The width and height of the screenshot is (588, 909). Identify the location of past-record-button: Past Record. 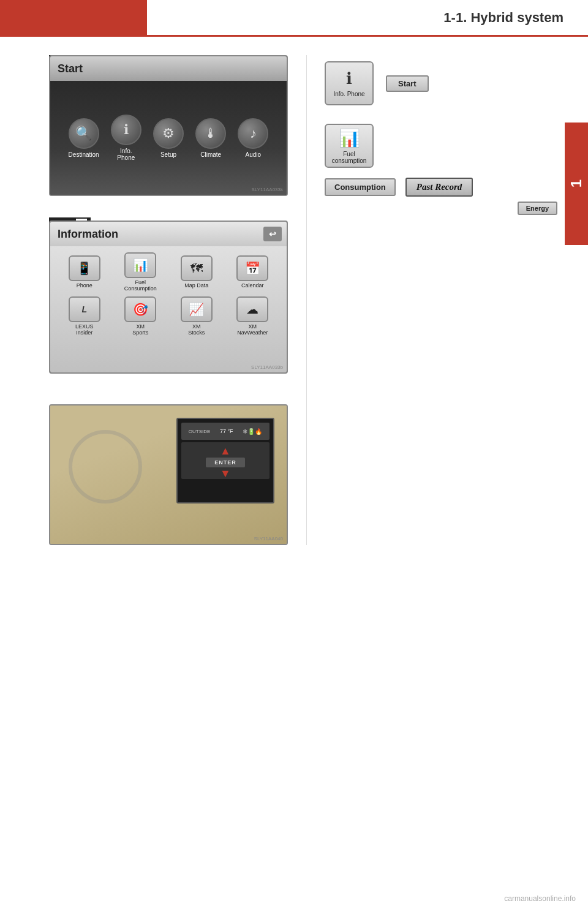
(440, 187).